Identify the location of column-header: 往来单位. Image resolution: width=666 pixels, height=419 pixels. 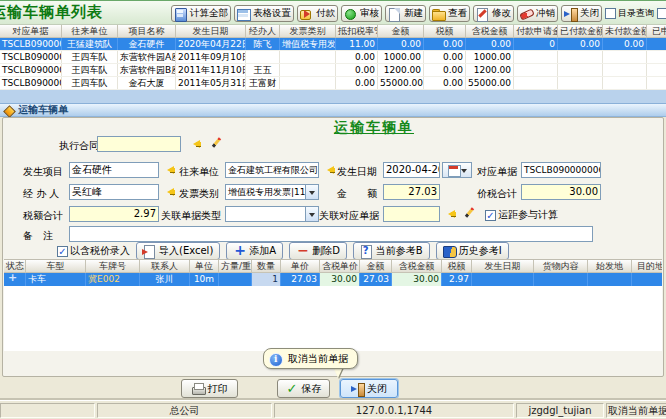
(90, 31).